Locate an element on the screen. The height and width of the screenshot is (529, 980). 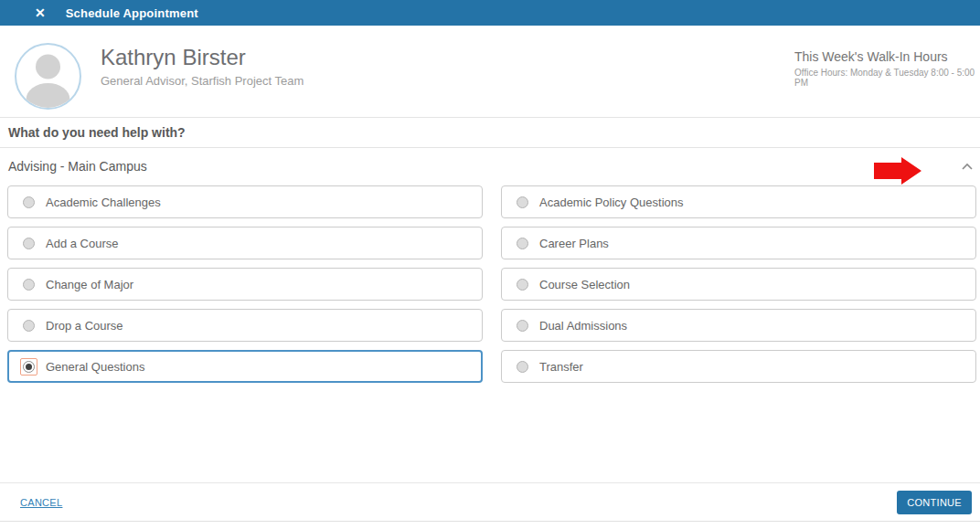
option-course-selection: Course Selection is located at coordinates (739, 284).